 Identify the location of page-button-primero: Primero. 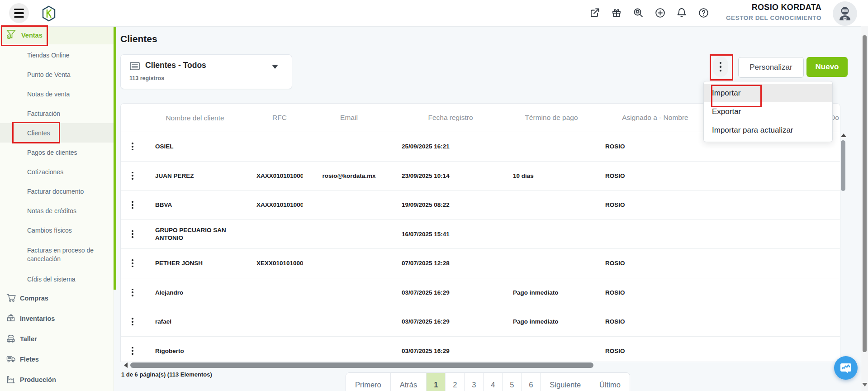
(368, 382).